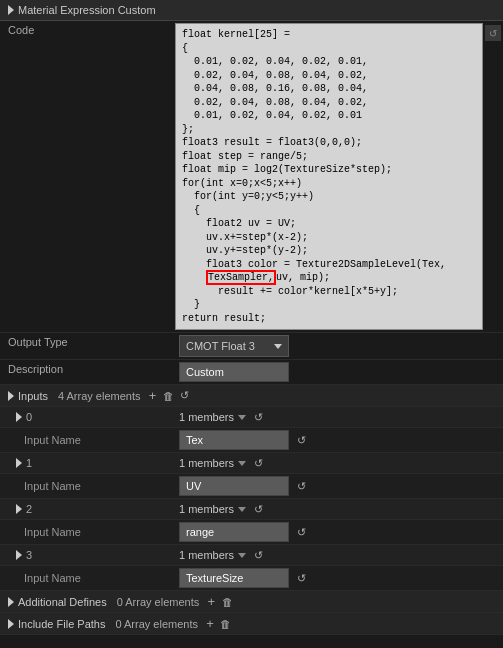 The image size is (503, 648). Describe the element at coordinates (156, 624) in the screenshot. I see `include-file-paths-count: 0 Array elements` at that location.